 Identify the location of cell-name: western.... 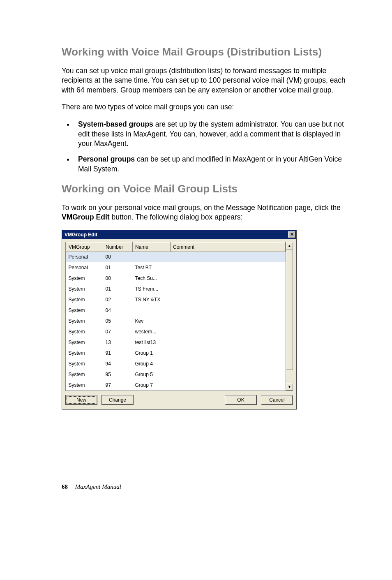
(152, 332).